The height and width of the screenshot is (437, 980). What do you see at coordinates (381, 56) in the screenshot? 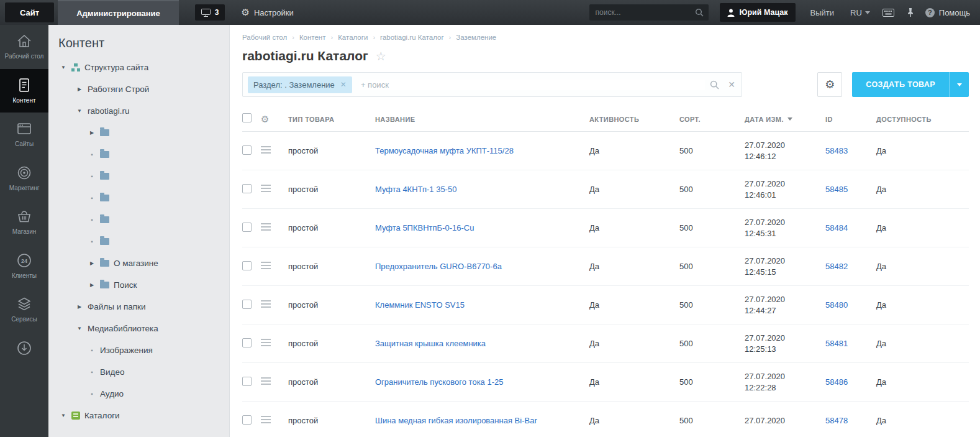
I see `favorite-star-icon` at bounding box center [381, 56].